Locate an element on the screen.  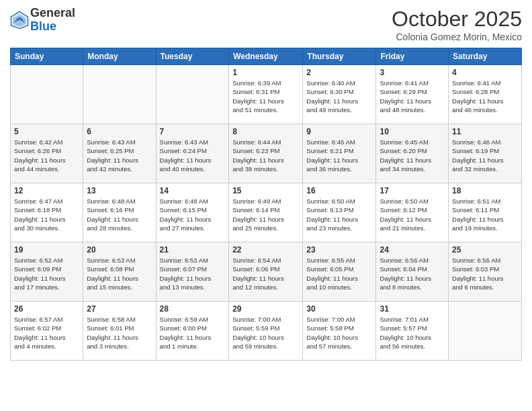
day-number: 30 is located at coordinates (339, 309).